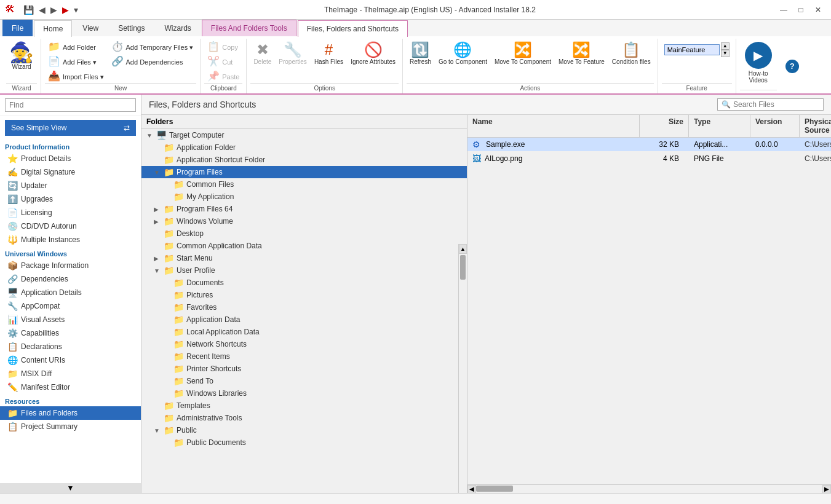 Image resolution: width=831 pixels, height=504 pixels. What do you see at coordinates (304, 295) in the screenshot?
I see `ft-item-pictures: 📁 Pictures` at bounding box center [304, 295].